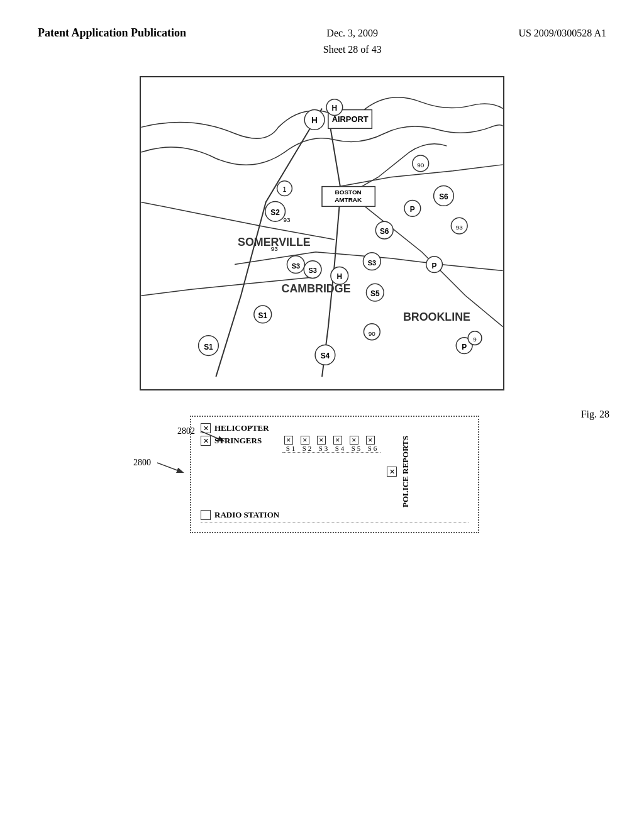 The image size is (644, 830). What do you see at coordinates (595, 414) in the screenshot?
I see `figure-label: Fig. 28` at bounding box center [595, 414].